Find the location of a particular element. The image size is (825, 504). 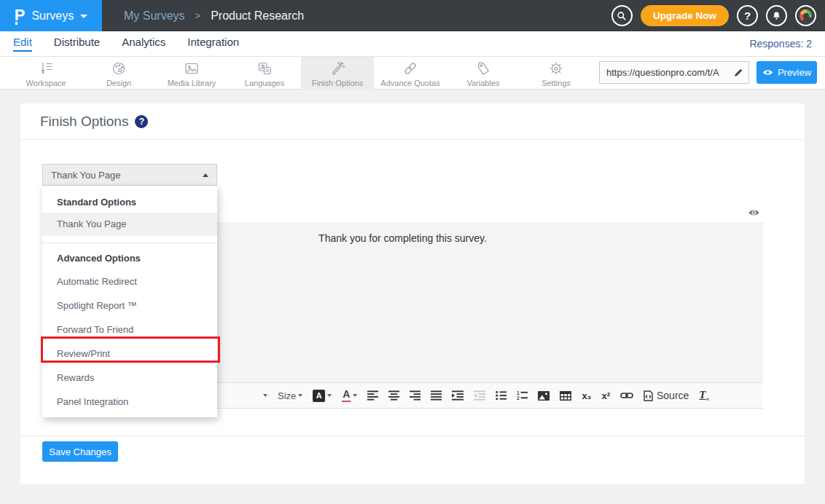

text-color-icon: A is located at coordinates (346, 395).